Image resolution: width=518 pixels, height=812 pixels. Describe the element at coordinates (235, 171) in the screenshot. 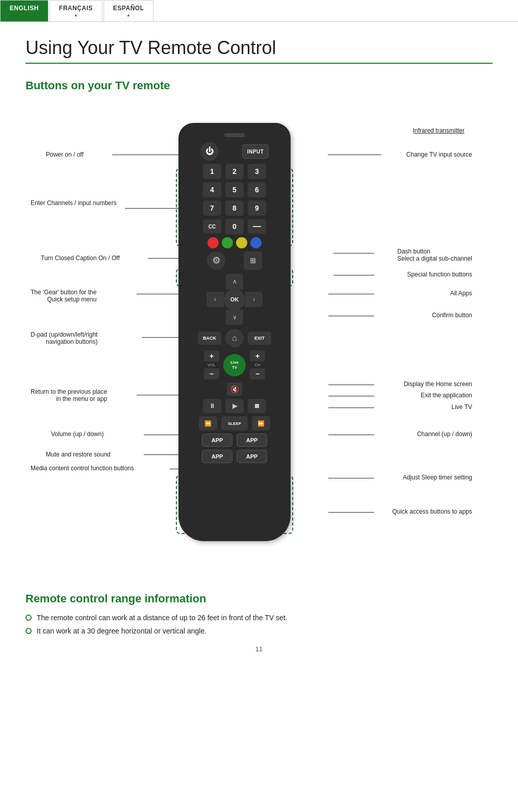

I see `btn-2: 2` at that location.